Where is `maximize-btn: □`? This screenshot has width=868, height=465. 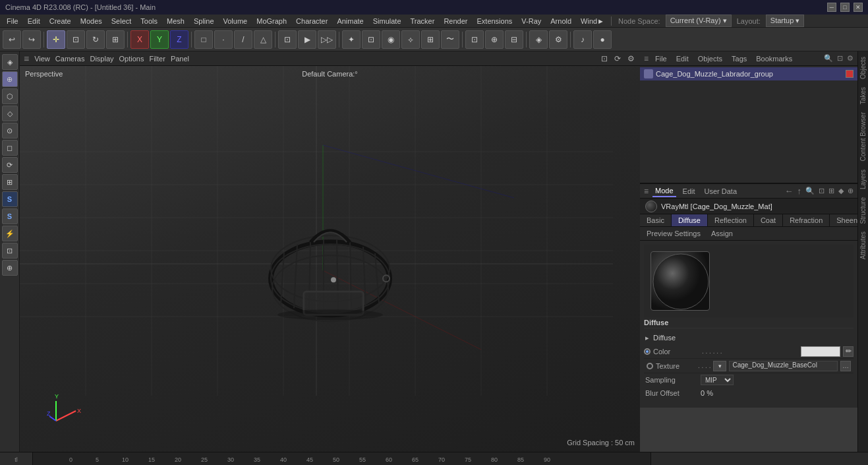
maximize-btn: □ is located at coordinates (845, 7).